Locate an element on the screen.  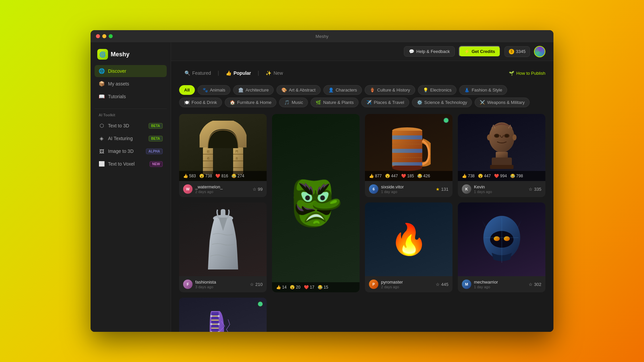
featured-icon: 🔍 is located at coordinates (187, 73).